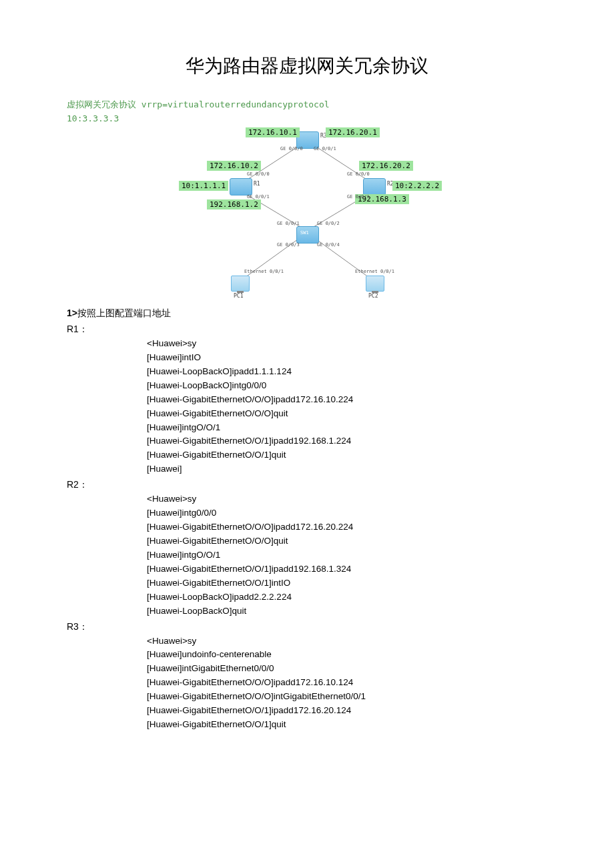 The width and height of the screenshot is (614, 868). I want to click on port-pc1-eth: Ethernet 0/0/1, so click(264, 272).